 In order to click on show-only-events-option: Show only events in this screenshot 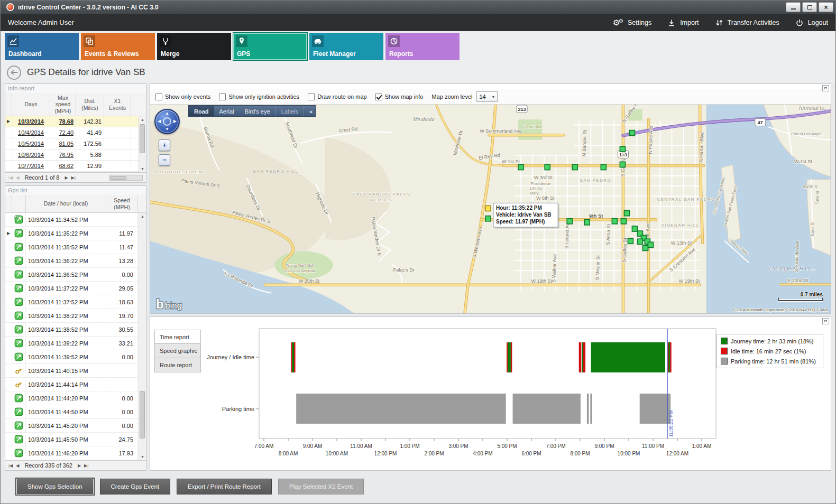, I will do `click(183, 97)`.